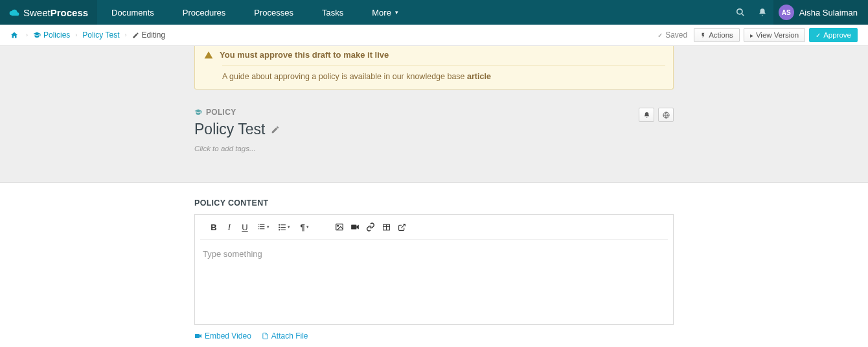  What do you see at coordinates (402, 227) in the screenshot?
I see `external-link-icon` at bounding box center [402, 227].